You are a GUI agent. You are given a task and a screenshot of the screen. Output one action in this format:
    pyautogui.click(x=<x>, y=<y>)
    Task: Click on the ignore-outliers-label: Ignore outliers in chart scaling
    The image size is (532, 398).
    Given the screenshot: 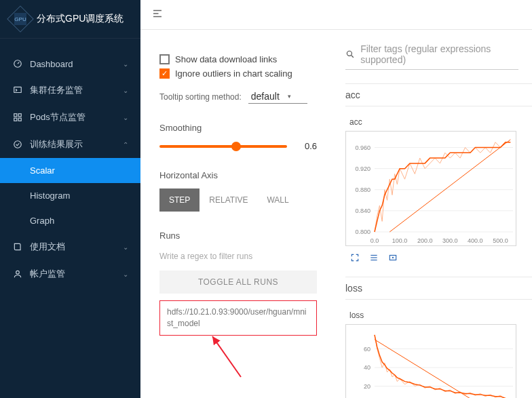 What is the action you would take?
    pyautogui.click(x=233, y=73)
    